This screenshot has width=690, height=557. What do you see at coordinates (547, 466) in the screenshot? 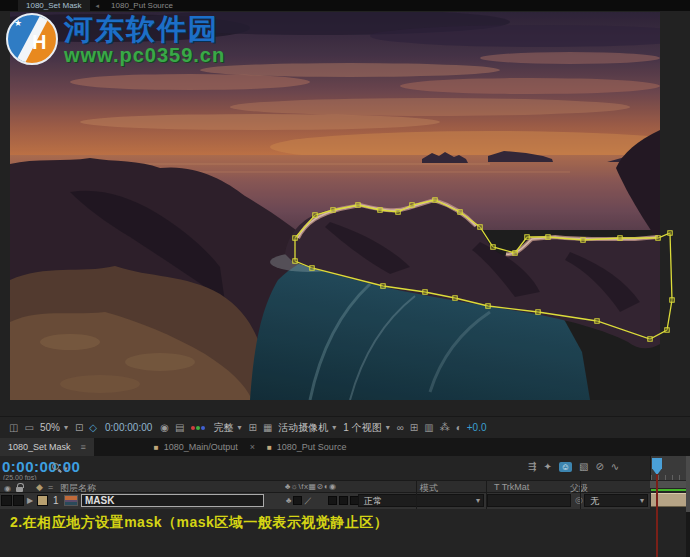
I see `draft-3d-icon: ✦` at bounding box center [547, 466].